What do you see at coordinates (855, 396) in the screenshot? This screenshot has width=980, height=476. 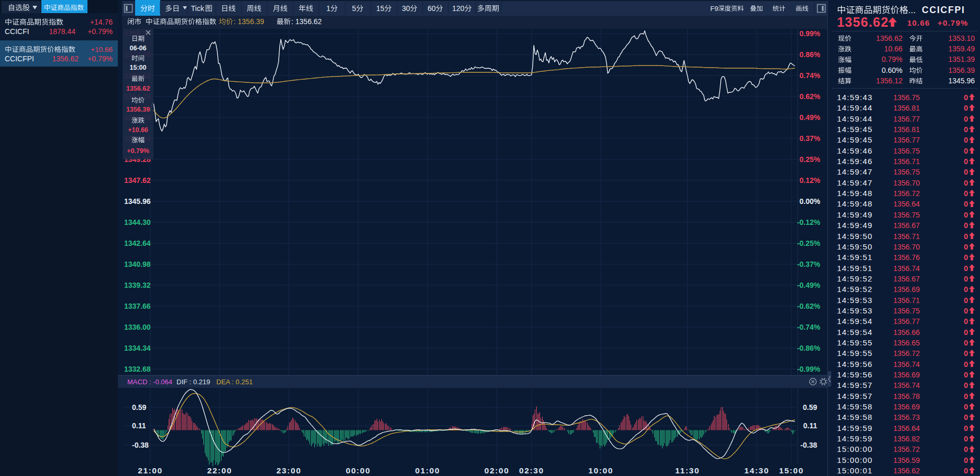 I see `svg-text: 14:59:57` at bounding box center [855, 396].